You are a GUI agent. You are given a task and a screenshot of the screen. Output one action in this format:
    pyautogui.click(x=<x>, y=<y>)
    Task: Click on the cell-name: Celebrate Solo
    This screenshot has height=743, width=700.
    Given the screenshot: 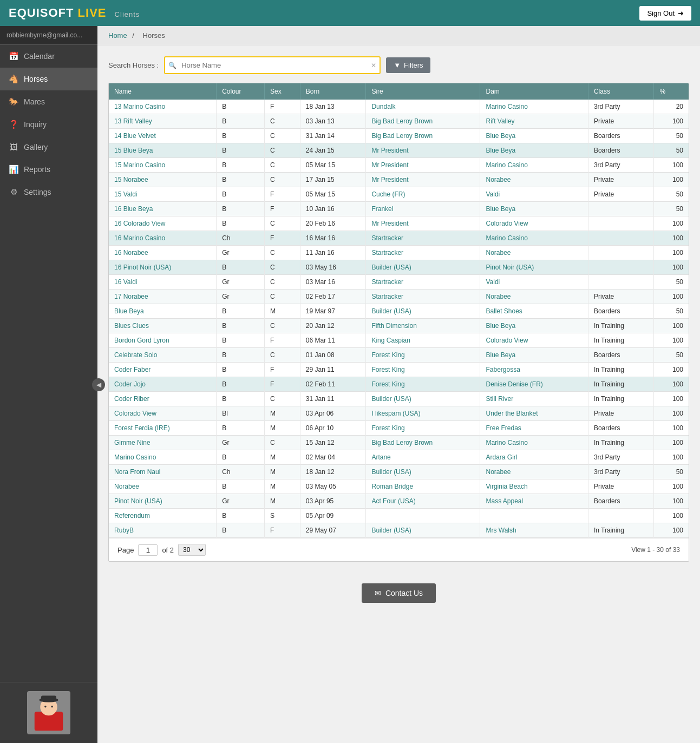 What is the action you would take?
    pyautogui.click(x=162, y=355)
    